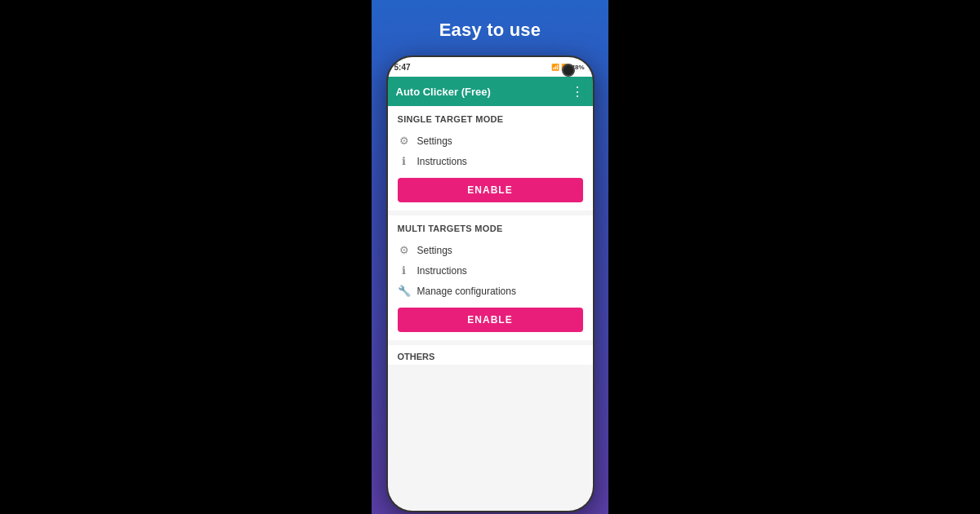 This screenshot has height=514, width=980. Describe the element at coordinates (490, 158) in the screenshot. I see `single-target-section: SINGLE TARGET MODE ⚙ Settings ℹ Instruct…` at that location.